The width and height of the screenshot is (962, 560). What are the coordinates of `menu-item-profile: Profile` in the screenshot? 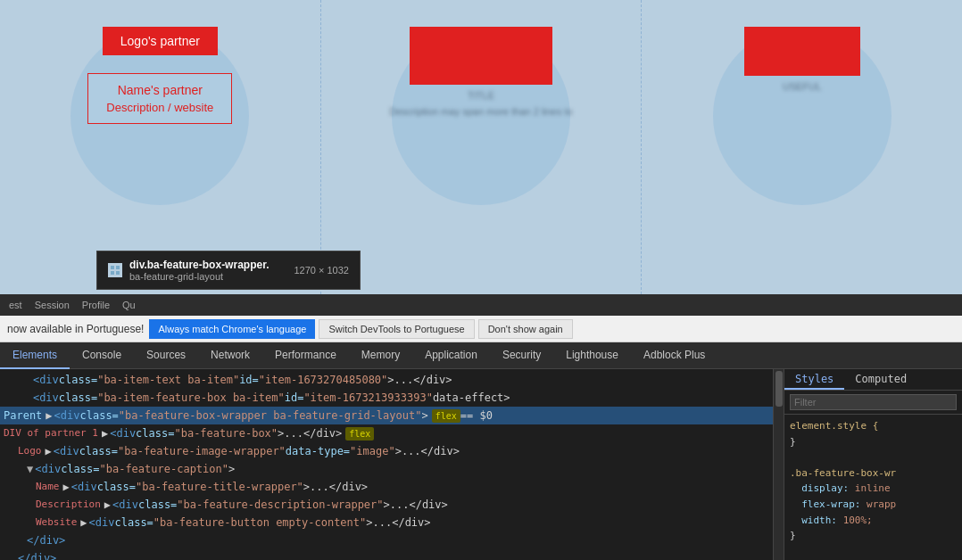 It's located at (96, 305).